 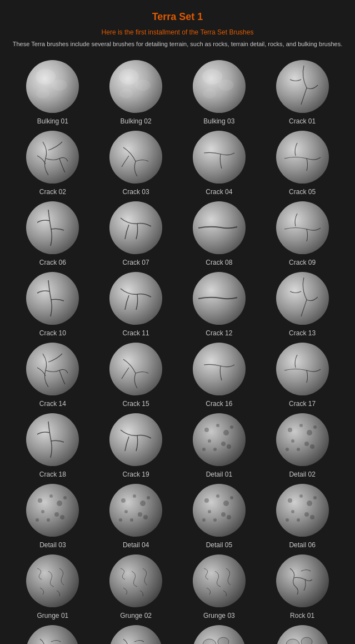 I want to click on brush-label-detail-02: Detail 02, so click(x=302, y=474).